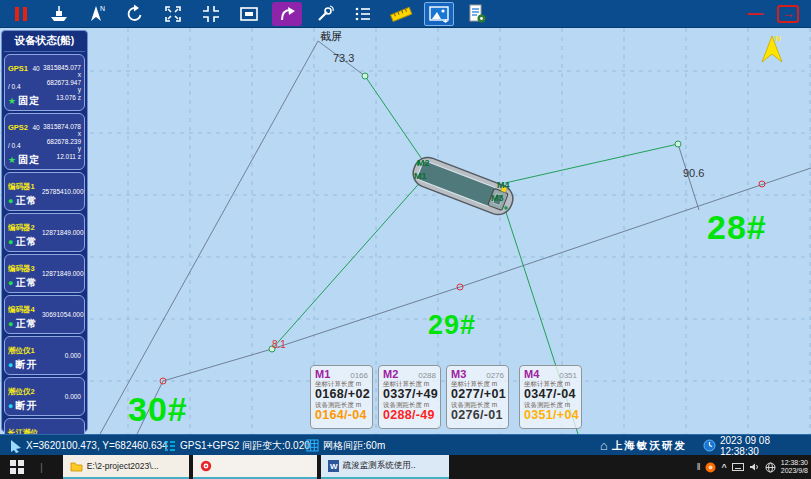  I want to click on gps-distance-status: GPS1+GPS2 间距变大:0.020, so click(237, 446).